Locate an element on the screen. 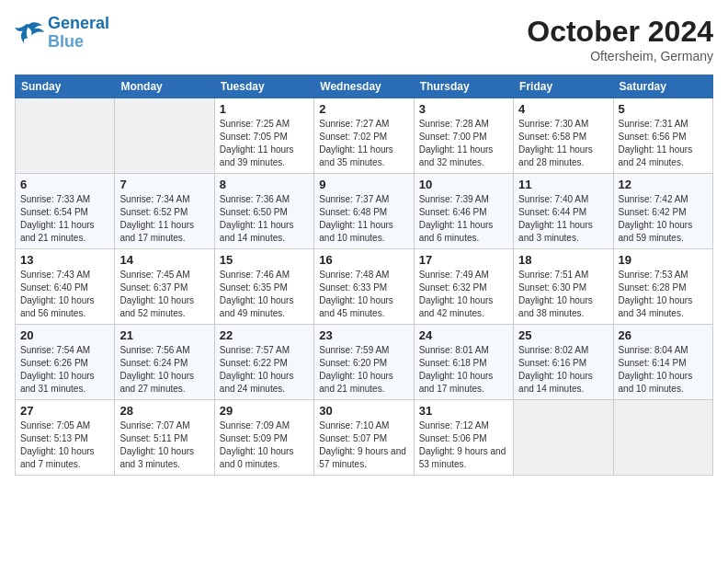 The image size is (728, 563). day-number: 16 is located at coordinates (364, 259).